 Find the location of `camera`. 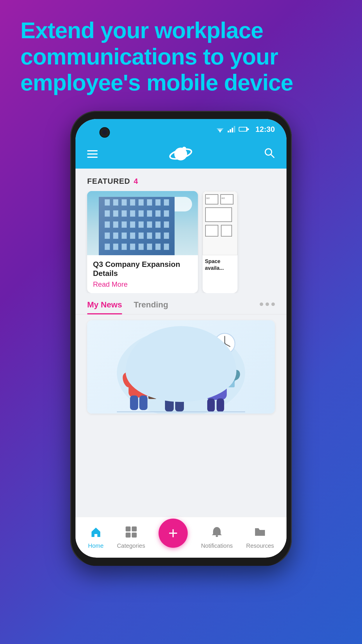

camera is located at coordinates (105, 132).